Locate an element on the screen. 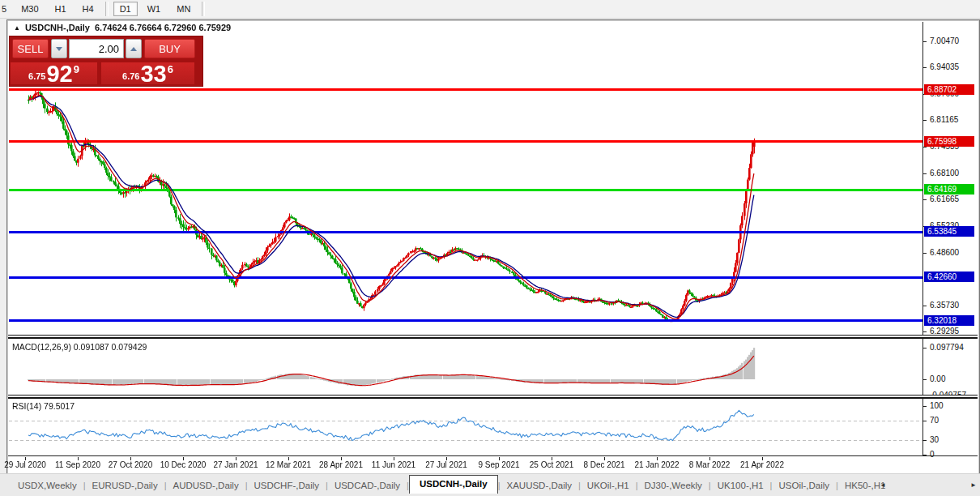  tab-uk100-h1: UK100-,H1 is located at coordinates (740, 485).